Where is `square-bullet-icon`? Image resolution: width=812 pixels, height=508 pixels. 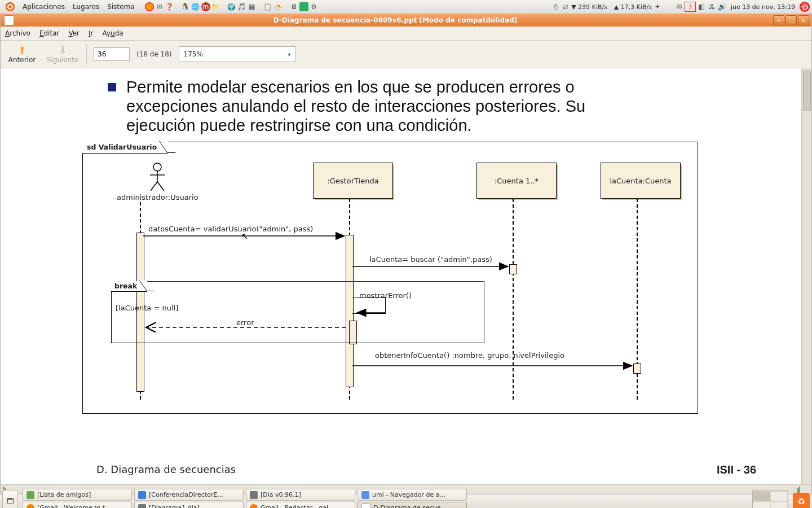 square-bullet-icon is located at coordinates (112, 87).